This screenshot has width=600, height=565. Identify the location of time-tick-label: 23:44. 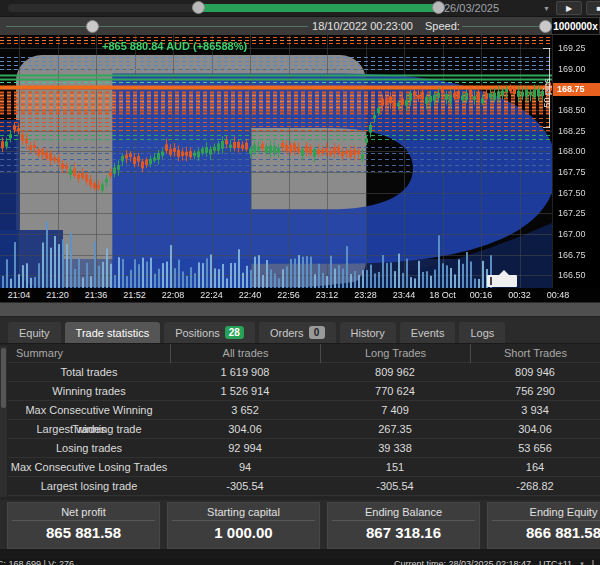
(404, 295).